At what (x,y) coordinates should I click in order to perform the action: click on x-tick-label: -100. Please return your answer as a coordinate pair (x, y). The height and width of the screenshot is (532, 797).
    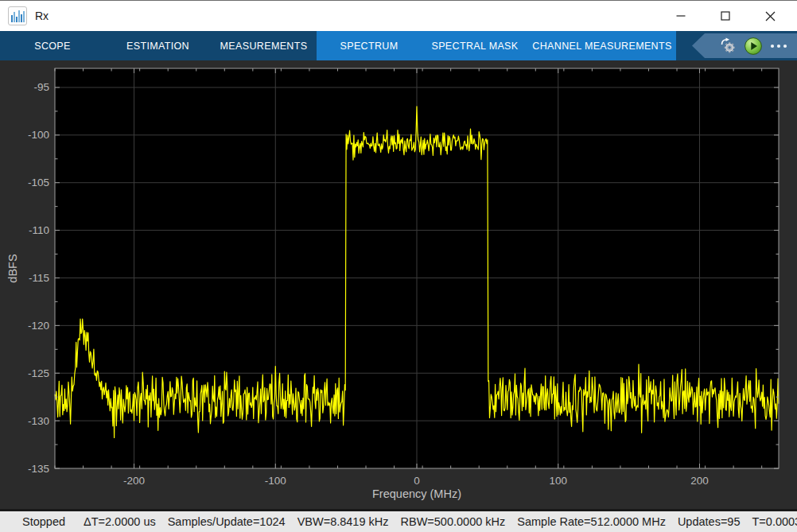
    Looking at the image, I should click on (275, 480).